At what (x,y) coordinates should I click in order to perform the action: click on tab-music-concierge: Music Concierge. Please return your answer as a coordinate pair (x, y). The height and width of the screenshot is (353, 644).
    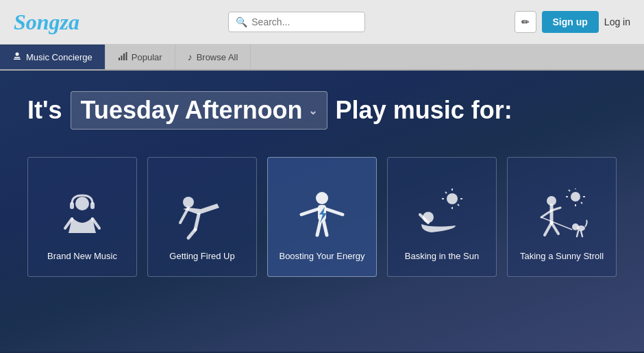
    Looking at the image, I should click on (53, 57).